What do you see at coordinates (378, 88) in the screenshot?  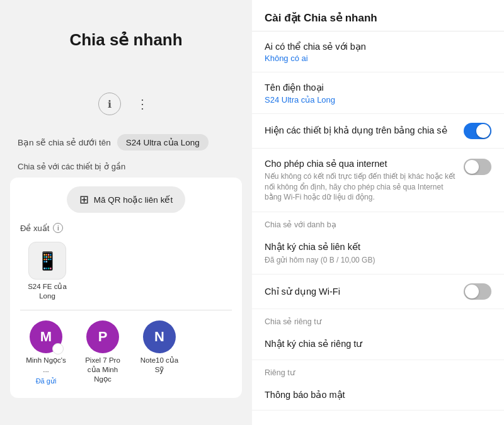 I see `settings-title-phone-name: Tên điện thoại` at bounding box center [378, 88].